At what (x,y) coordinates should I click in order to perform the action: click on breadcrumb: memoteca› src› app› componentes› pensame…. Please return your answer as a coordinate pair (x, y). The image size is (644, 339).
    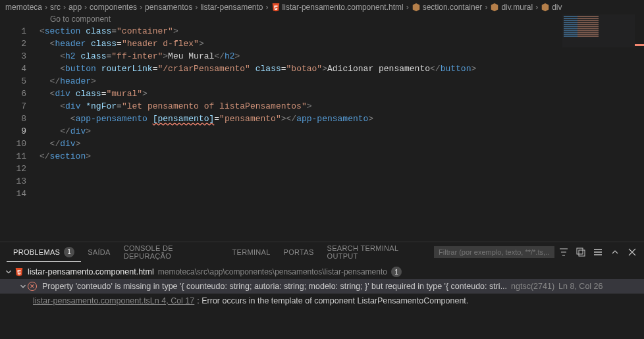
    Looking at the image, I should click on (322, 7).